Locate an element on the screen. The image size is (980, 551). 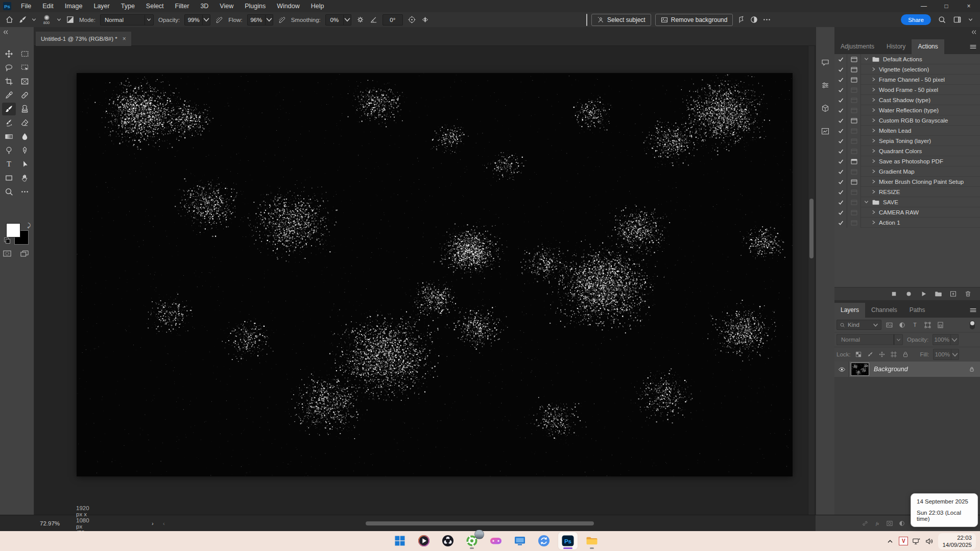
close-document-icon: × is located at coordinates (125, 39).